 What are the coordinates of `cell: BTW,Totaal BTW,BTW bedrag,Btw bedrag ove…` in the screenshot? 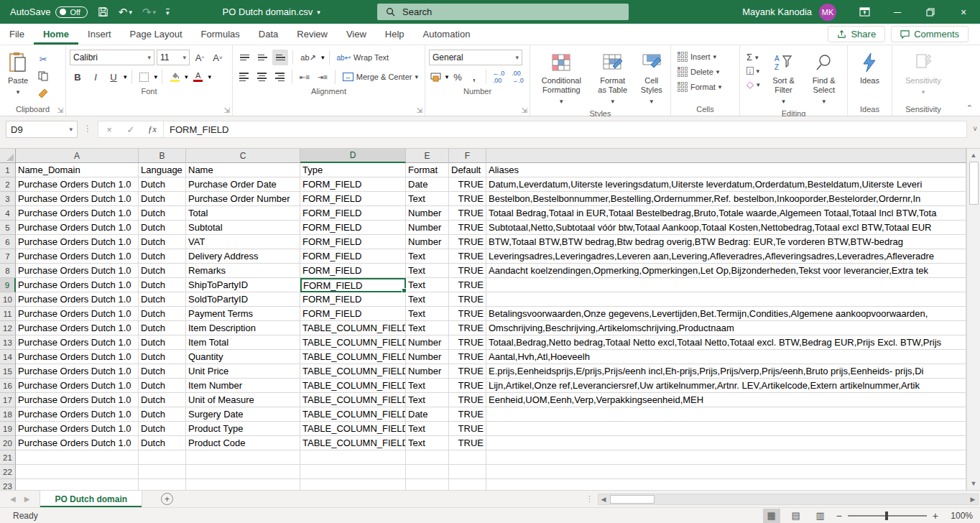 It's located at (726, 242).